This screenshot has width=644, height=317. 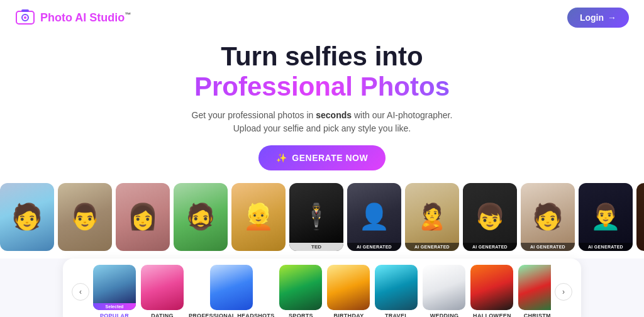 I want to click on category-item-sports: SPORTS, so click(x=301, y=291).